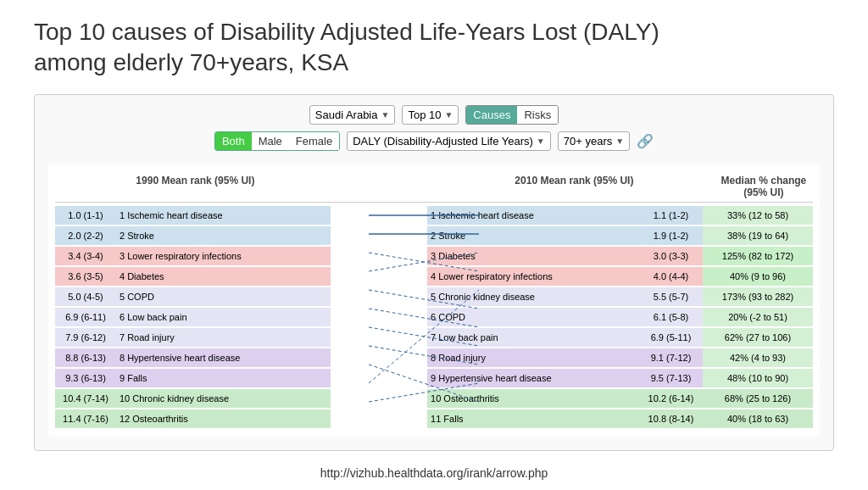 The height and width of the screenshot is (490, 868). Describe the element at coordinates (434, 256) in the screenshot. I see `table-row: 3.4 (3-4) 3 Lower respiratory infections…` at that location.